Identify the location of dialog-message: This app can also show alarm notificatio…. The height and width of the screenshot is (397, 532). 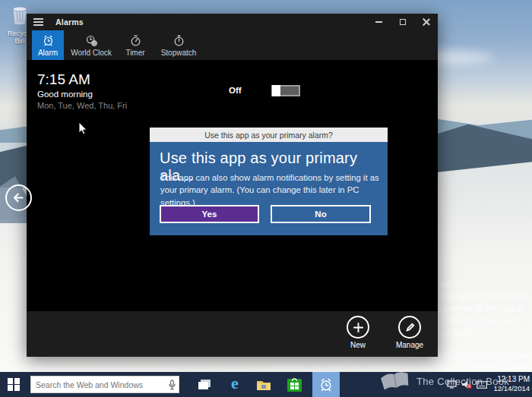
(270, 190).